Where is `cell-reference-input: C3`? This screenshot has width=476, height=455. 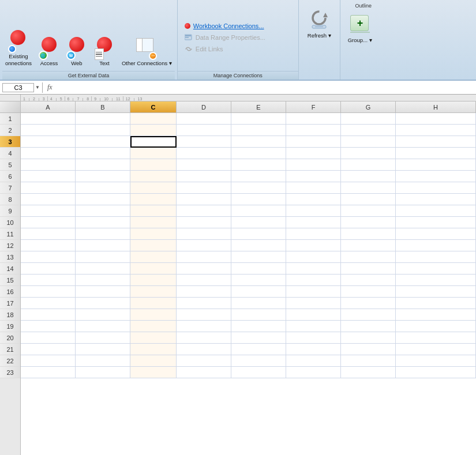
cell-reference-input: C3 is located at coordinates (18, 88).